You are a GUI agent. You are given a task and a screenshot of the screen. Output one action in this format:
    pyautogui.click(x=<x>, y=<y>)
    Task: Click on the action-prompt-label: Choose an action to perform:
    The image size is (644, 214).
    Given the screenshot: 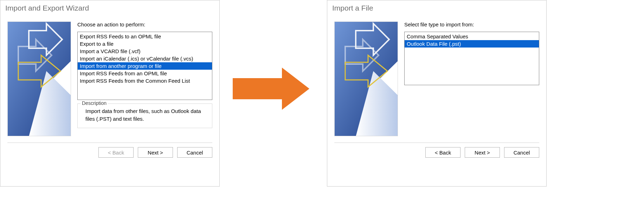 What is the action you would take?
    pyautogui.click(x=145, y=25)
    